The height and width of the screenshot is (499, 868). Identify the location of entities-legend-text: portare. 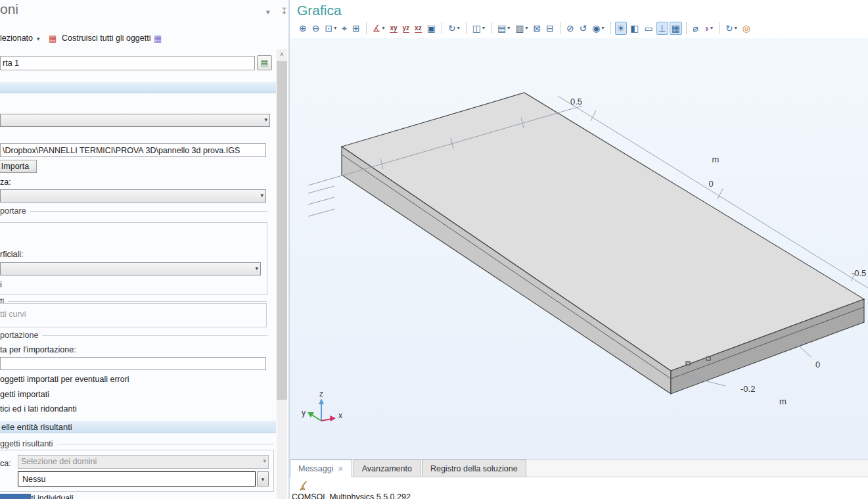
(13, 211).